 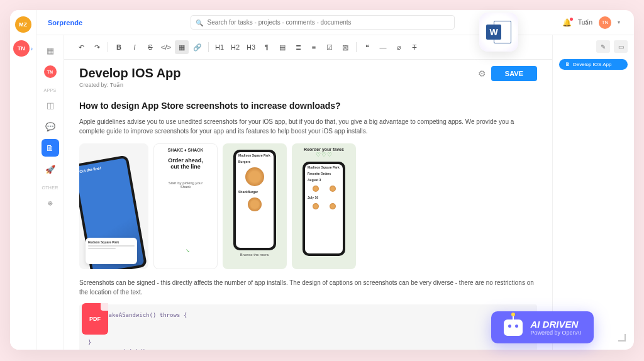 What do you see at coordinates (323, 23) in the screenshot?
I see `search-wrap: 🔍` at bounding box center [323, 23].